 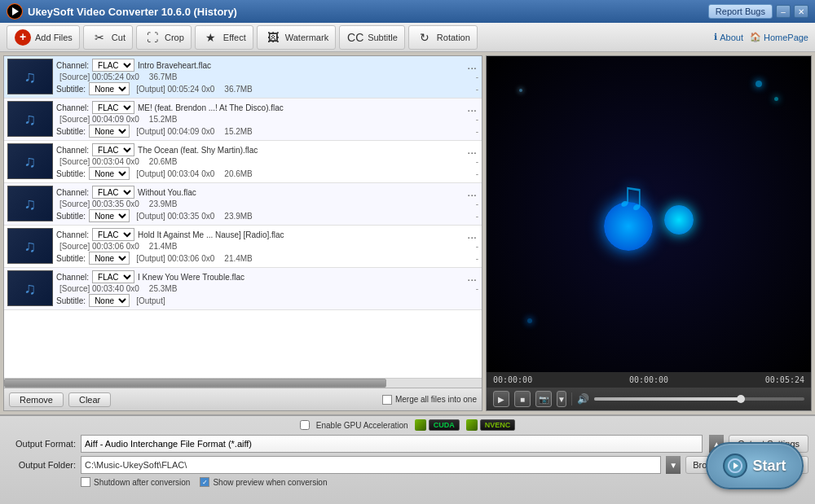 What do you see at coordinates (211, 234) in the screenshot?
I see `file-name: Hold It Against Me ... Nause] [Radio].fl…` at bounding box center [211, 234].